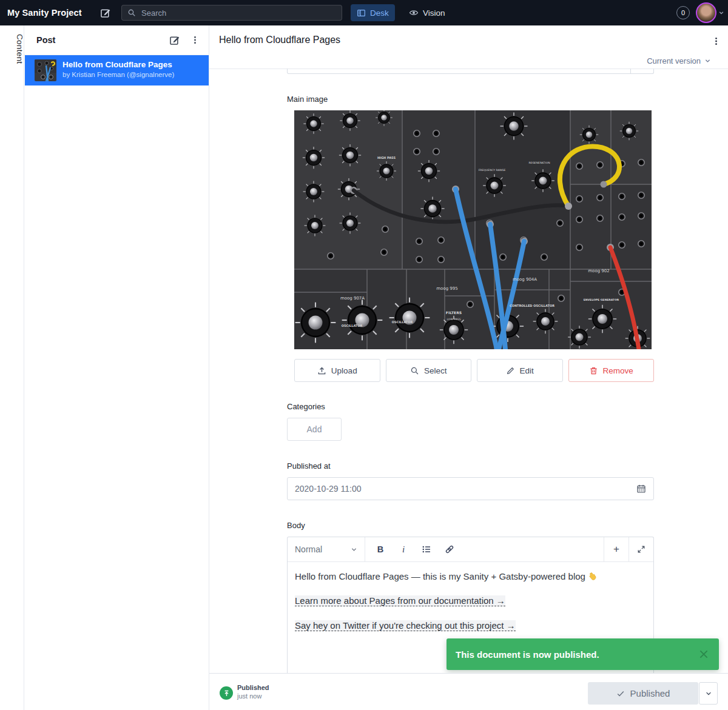 This screenshot has height=710, width=728. Describe the element at coordinates (232, 13) in the screenshot. I see `global-search` at that location.